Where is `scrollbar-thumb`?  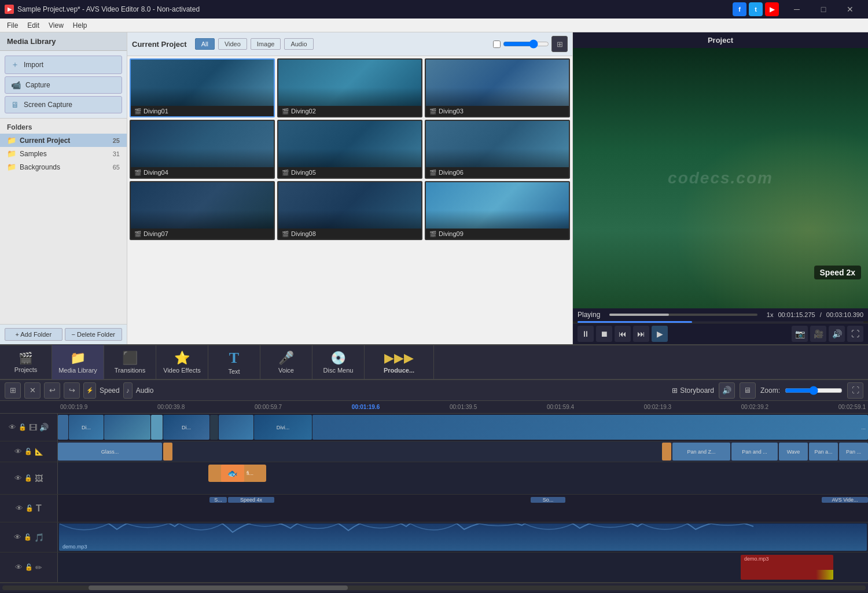 scrollbar-thumb is located at coordinates (218, 588).